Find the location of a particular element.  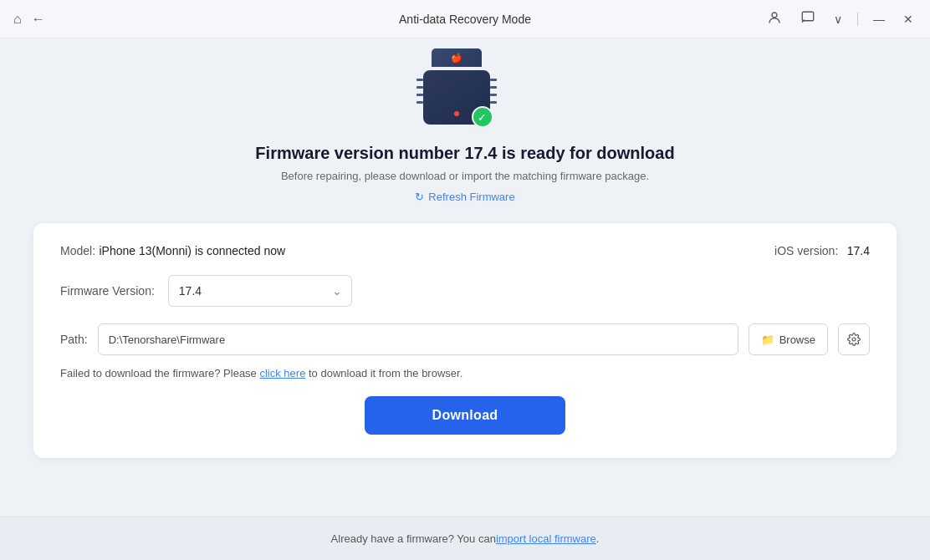

chip-led is located at coordinates (457, 114).